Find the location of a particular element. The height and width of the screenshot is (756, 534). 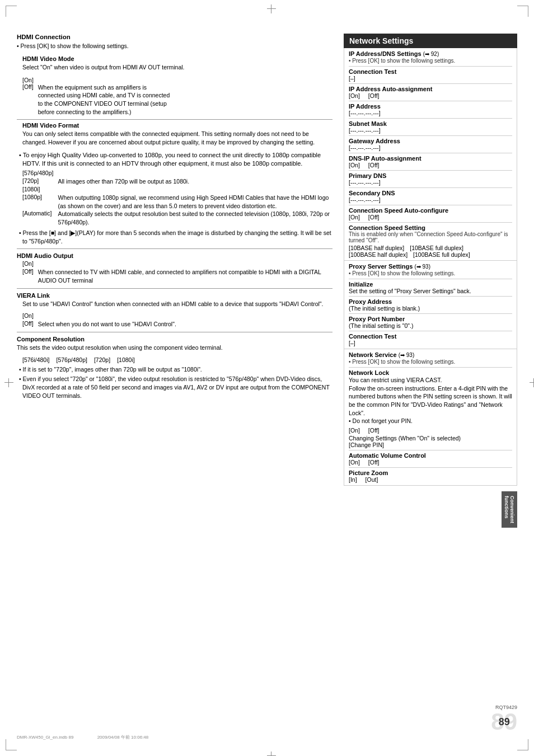

proxy-address-desc: (The initial setting is blank.) is located at coordinates (430, 308).